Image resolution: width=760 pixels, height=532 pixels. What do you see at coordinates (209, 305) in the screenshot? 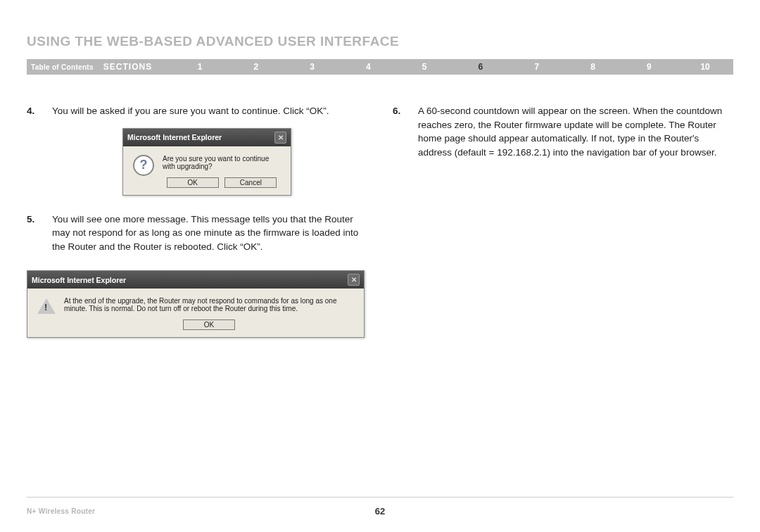
I see `dialog-message: At the end of the upgrade, the Router ma…` at bounding box center [209, 305].